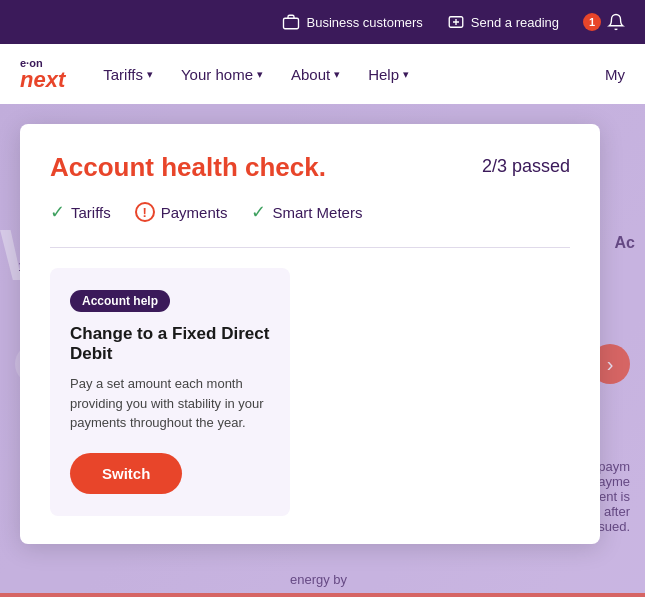 This screenshot has width=645, height=597. What do you see at coordinates (503, 22) in the screenshot?
I see `send-reading-link: Send a reading` at bounding box center [503, 22].